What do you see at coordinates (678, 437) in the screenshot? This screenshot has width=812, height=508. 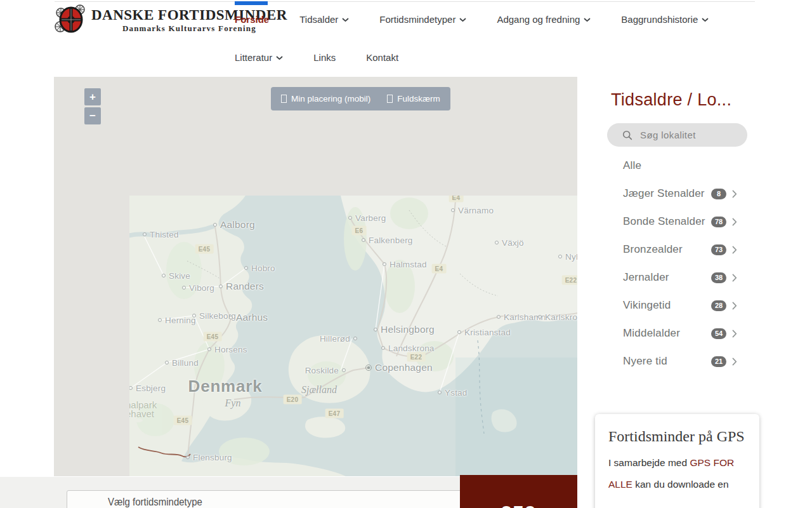 I see `gps-card-title: Fortidsminder på GPS` at bounding box center [678, 437].